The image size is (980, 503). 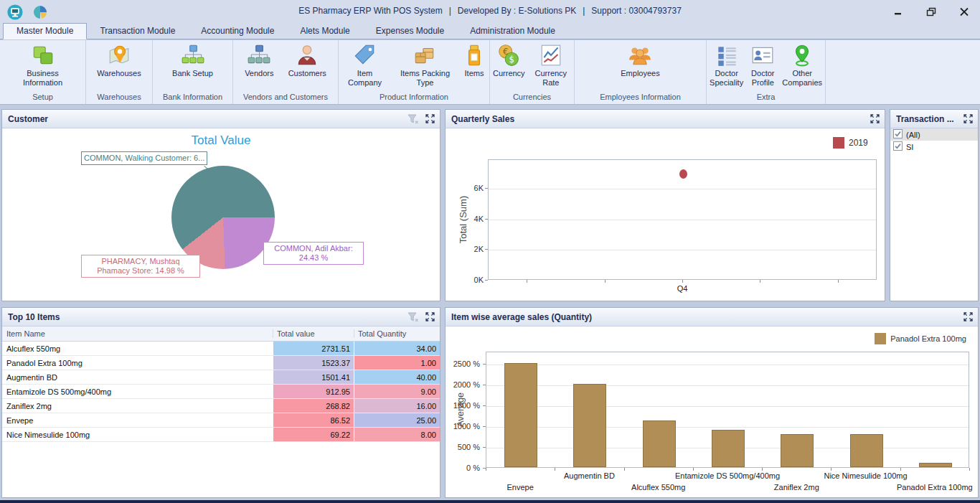 What do you see at coordinates (931, 11) in the screenshot?
I see `window-controls` at bounding box center [931, 11].